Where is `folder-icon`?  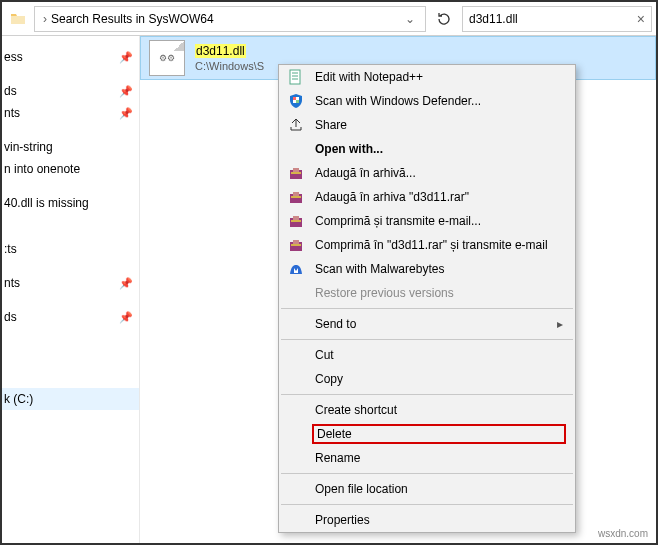
folder-icon is located at coordinates (18, 19).